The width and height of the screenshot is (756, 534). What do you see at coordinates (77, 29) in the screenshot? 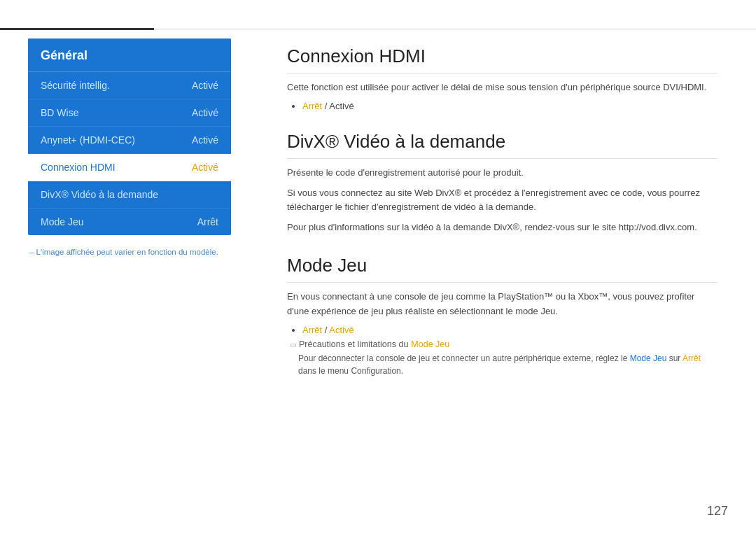
I see `top-bar-accent` at bounding box center [77, 29].